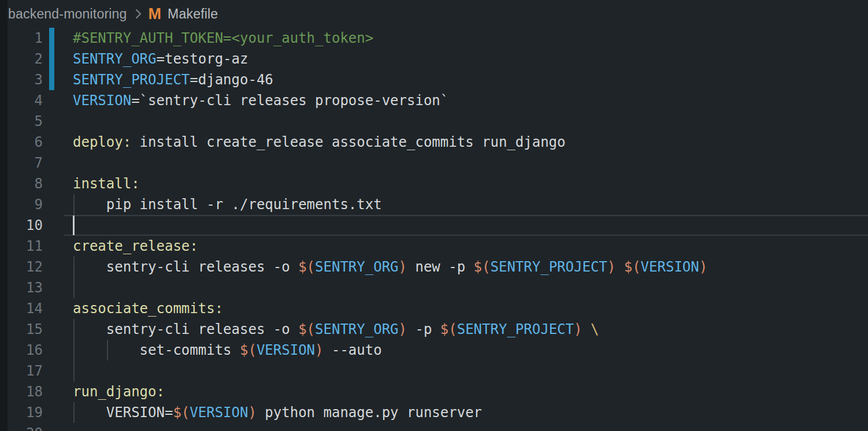  What do you see at coordinates (193, 14) in the screenshot?
I see `breadcrumb-file: Makefile` at bounding box center [193, 14].